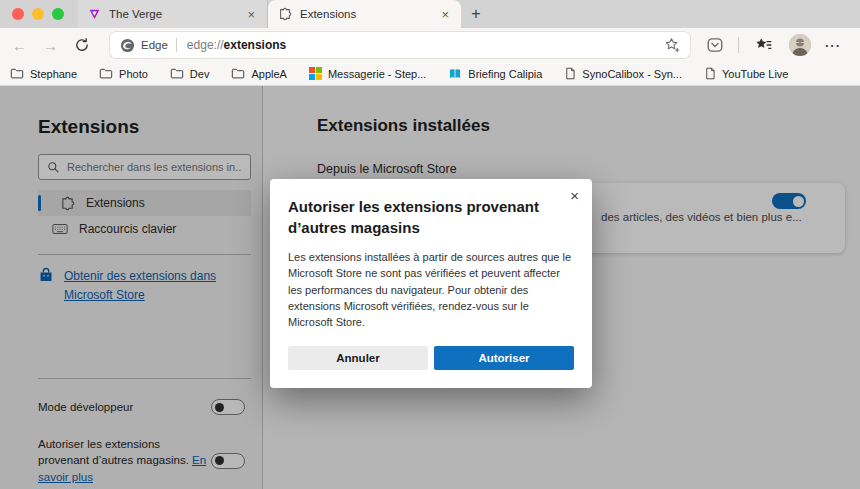 The width and height of the screenshot is (860, 489). Describe the element at coordinates (755, 74) in the screenshot. I see `bookmark-label: YouTube Live` at that location.